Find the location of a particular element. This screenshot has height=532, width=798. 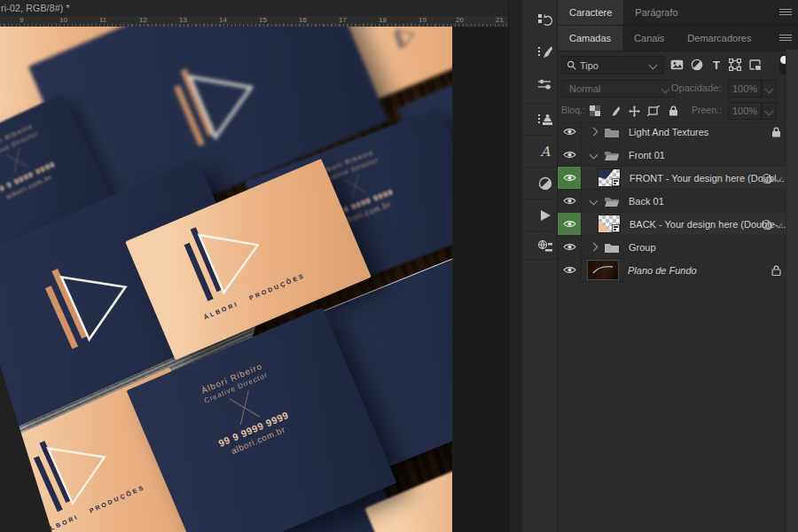

filter-shape-icon is located at coordinates (735, 65).